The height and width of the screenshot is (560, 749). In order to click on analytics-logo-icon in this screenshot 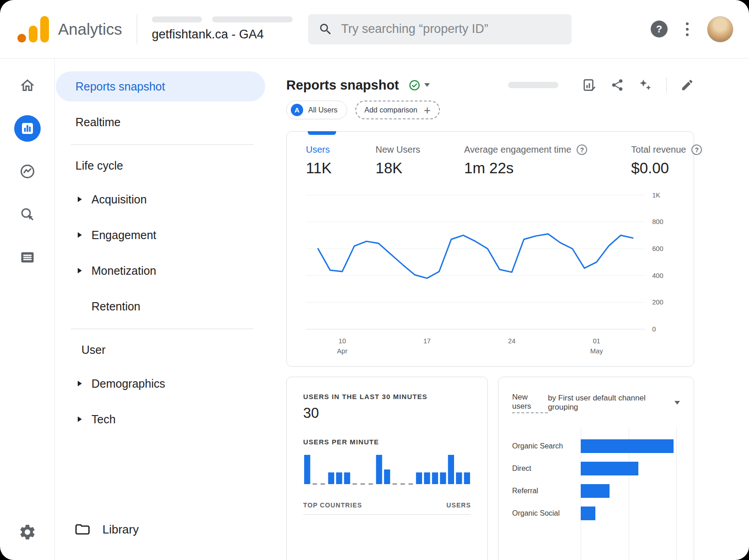, I will do `click(33, 29)`.